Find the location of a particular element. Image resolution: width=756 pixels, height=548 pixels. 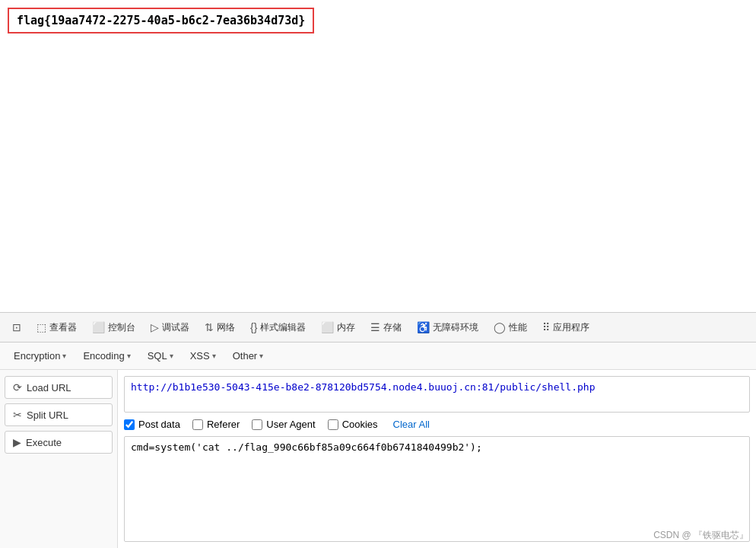

user-agent-checkbox is located at coordinates (257, 425).